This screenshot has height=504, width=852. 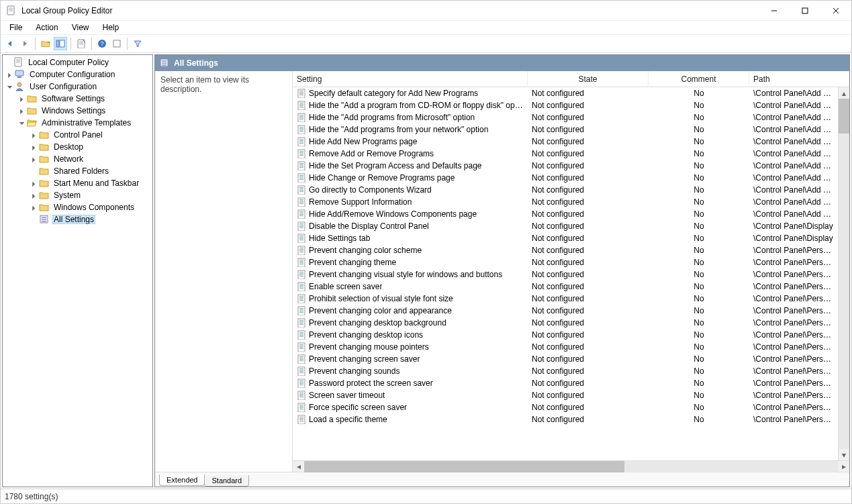 What do you see at coordinates (91, 44) in the screenshot?
I see `toolbar-separator` at bounding box center [91, 44].